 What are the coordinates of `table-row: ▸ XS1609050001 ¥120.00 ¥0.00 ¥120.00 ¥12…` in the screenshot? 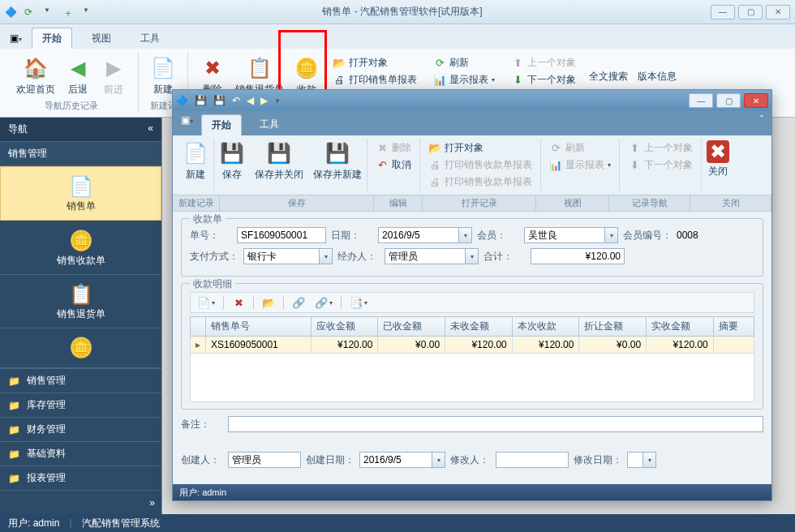 It's located at (472, 345).